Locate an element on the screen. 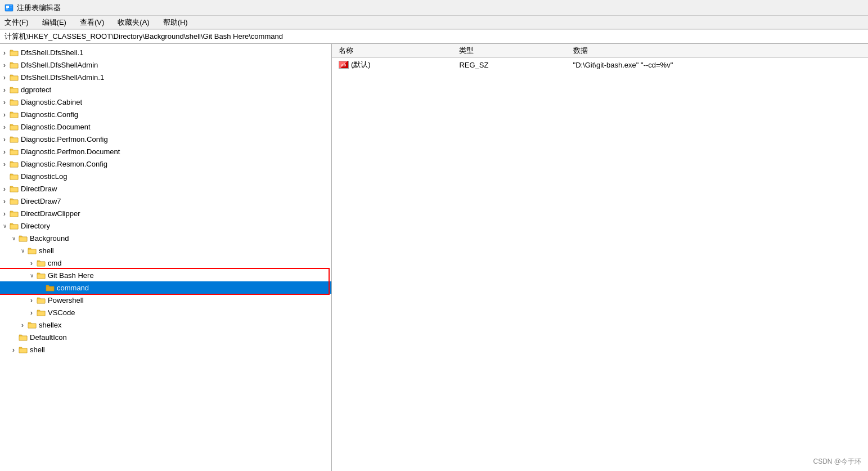 The height and width of the screenshot is (471, 868). menu-file: 文件(F) is located at coordinates (17, 23).